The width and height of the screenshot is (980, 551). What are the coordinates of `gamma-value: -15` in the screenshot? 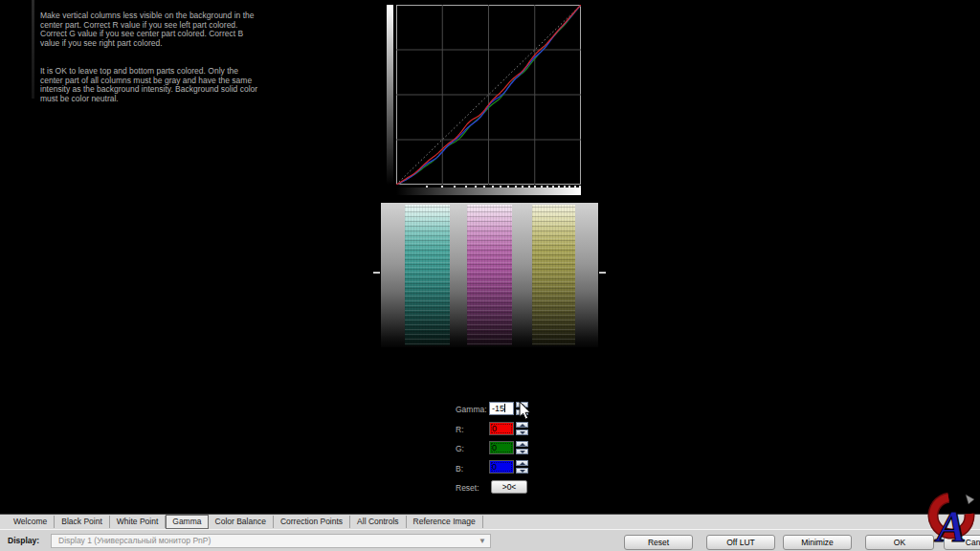 It's located at (498, 408).